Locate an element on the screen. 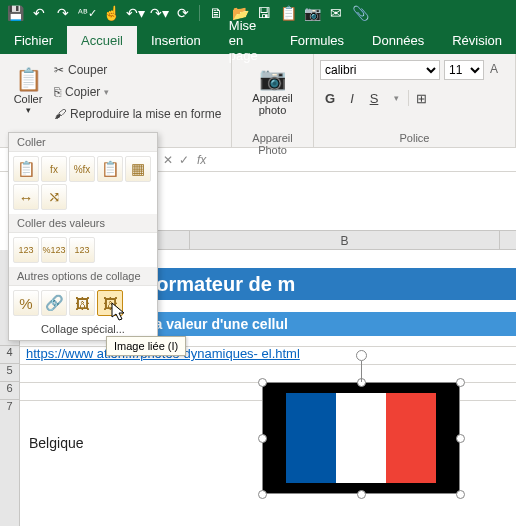  paste-format-icon: % is located at coordinates (26, 303).